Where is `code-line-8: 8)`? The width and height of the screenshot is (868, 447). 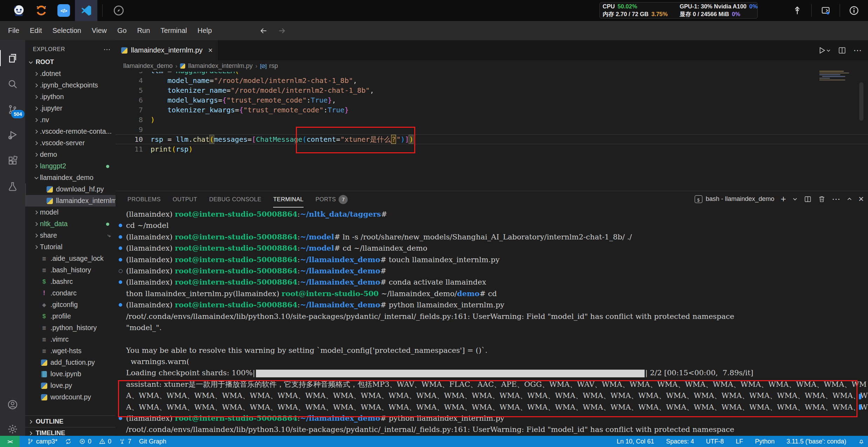
code-line-8: 8) is located at coordinates (492, 120).